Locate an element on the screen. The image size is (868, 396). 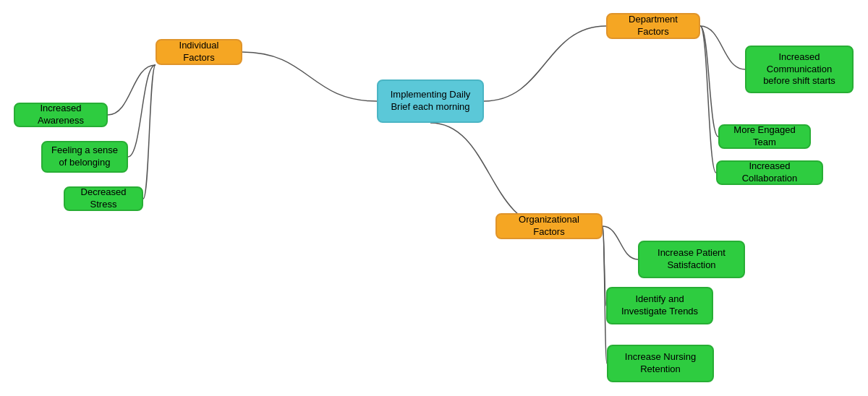
increased-comm-node: Increased Communication before shift sta… is located at coordinates (799, 69).